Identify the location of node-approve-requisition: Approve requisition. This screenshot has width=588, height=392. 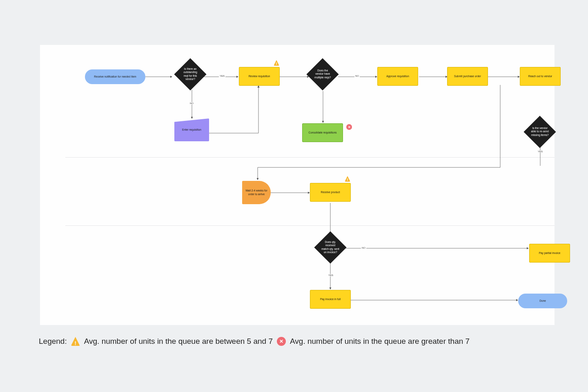
(398, 76).